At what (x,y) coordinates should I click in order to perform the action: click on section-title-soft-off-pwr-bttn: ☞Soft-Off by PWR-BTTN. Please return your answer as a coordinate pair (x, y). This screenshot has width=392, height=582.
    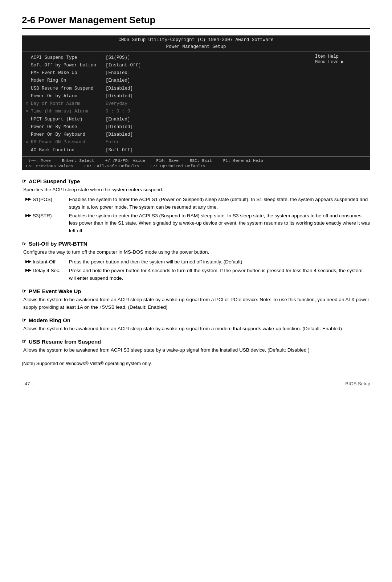
    Looking at the image, I should click on (196, 244).